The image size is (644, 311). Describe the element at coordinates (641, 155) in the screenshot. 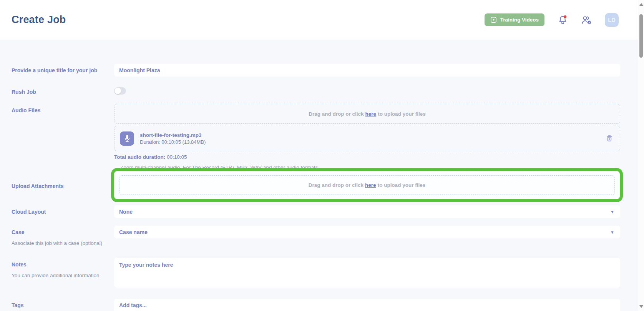

I see `vertical-scrollbar` at that location.